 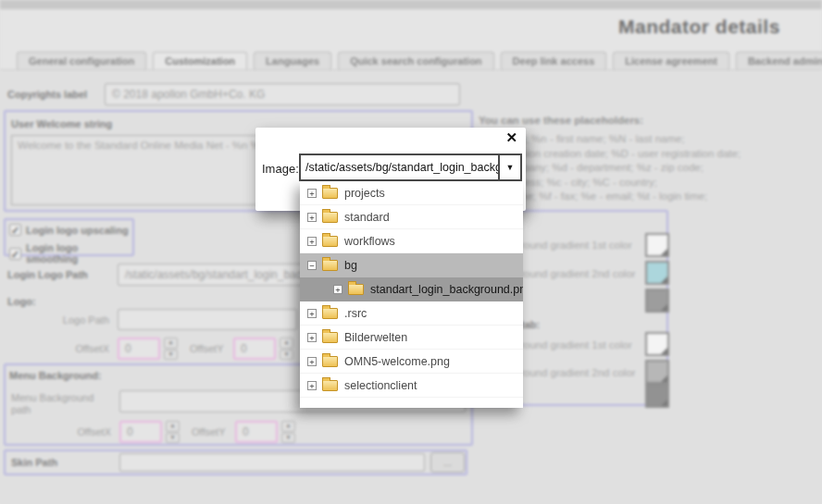 I want to click on image-path-combobox: /static/assets/bg/standart_login_backgro…, so click(x=411, y=167).